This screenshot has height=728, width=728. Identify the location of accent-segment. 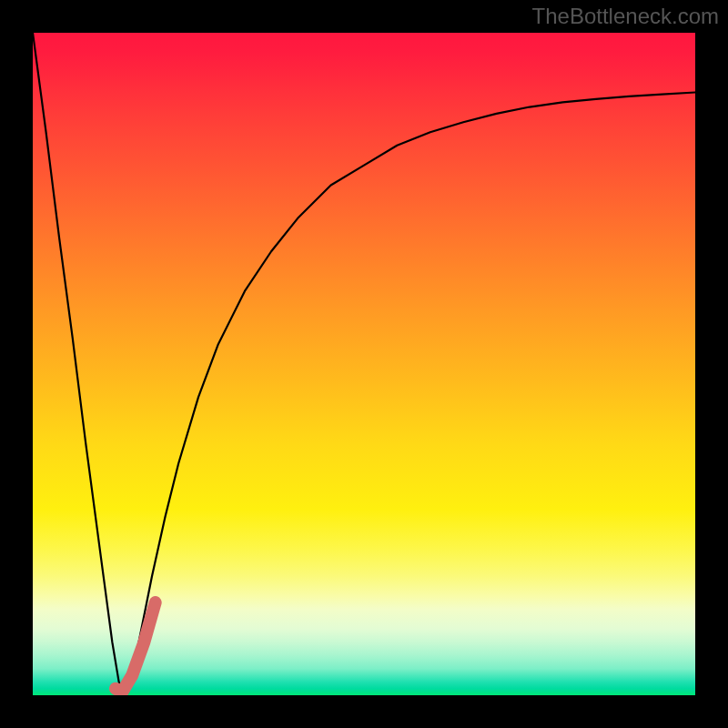
(136, 647).